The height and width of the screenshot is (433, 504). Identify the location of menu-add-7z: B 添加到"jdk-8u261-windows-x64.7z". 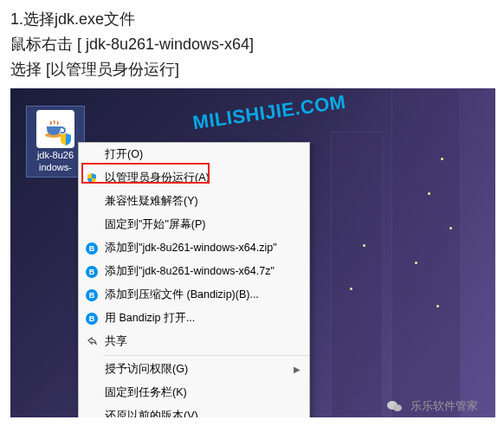
(194, 272).